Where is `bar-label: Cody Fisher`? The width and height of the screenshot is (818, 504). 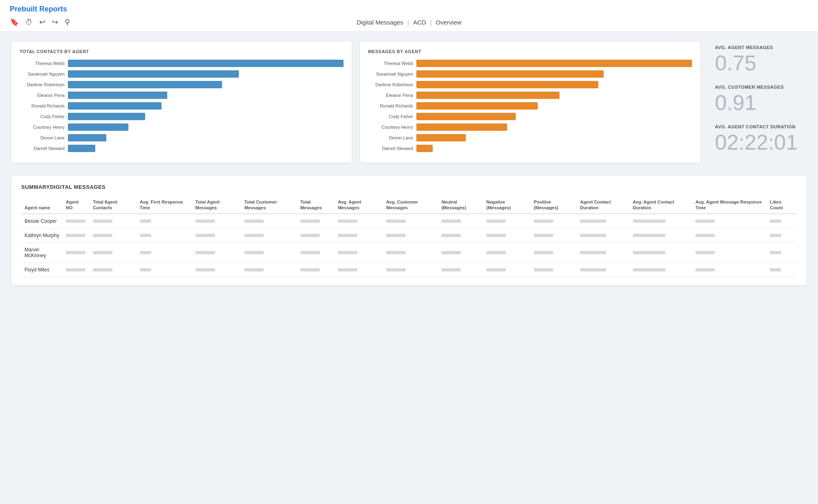
bar-label: Cody Fisher is located at coordinates (391, 116).